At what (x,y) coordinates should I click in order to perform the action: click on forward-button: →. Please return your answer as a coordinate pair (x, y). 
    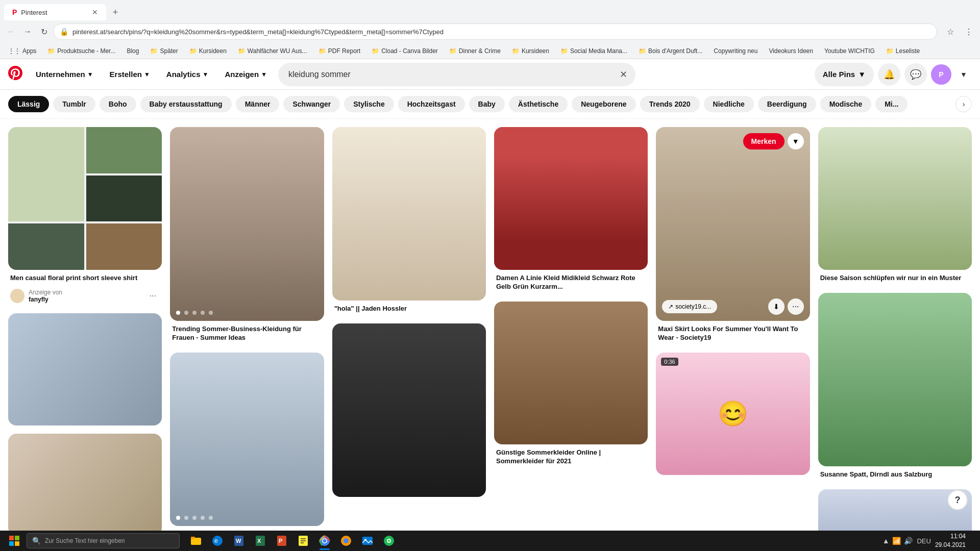
    Looking at the image, I should click on (28, 32).